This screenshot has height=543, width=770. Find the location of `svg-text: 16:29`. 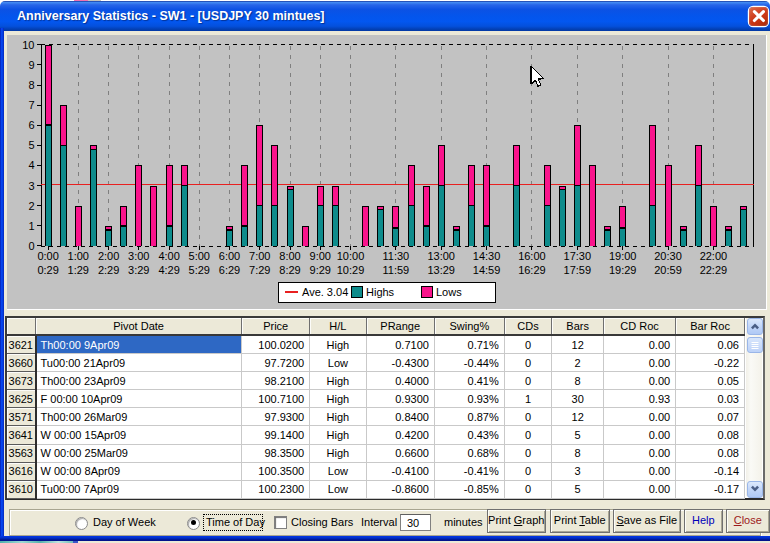

svg-text: 16:29 is located at coordinates (532, 270).